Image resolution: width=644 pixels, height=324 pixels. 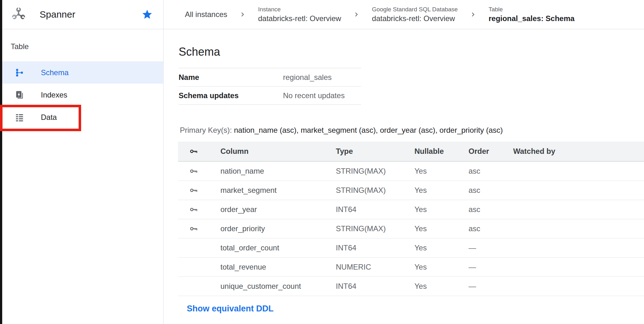 I want to click on sidebar-content-divider, so click(x=164, y=162).